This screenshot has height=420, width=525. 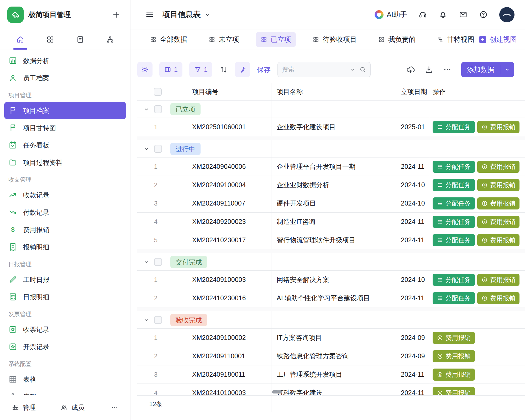 I want to click on sidebar-item: 付款记录, so click(x=65, y=212).